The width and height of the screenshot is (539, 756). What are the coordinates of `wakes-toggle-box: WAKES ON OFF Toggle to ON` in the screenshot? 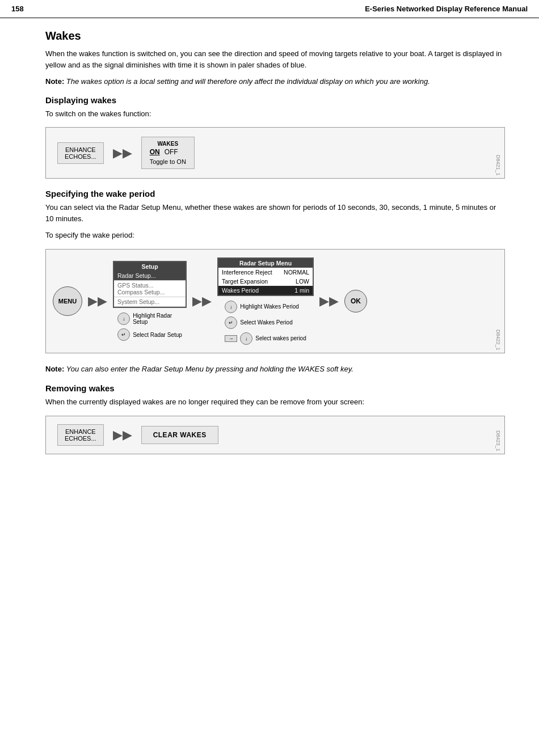 It's located at (168, 153).